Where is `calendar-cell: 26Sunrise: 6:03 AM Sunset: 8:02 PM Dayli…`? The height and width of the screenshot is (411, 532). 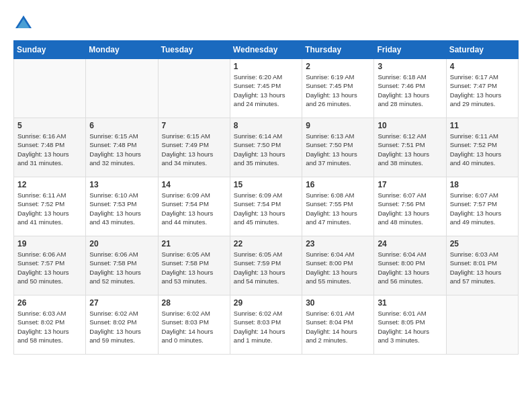
calendar-cell: 26Sunrise: 6:03 AM Sunset: 8:02 PM Dayli… is located at coordinates (50, 325).